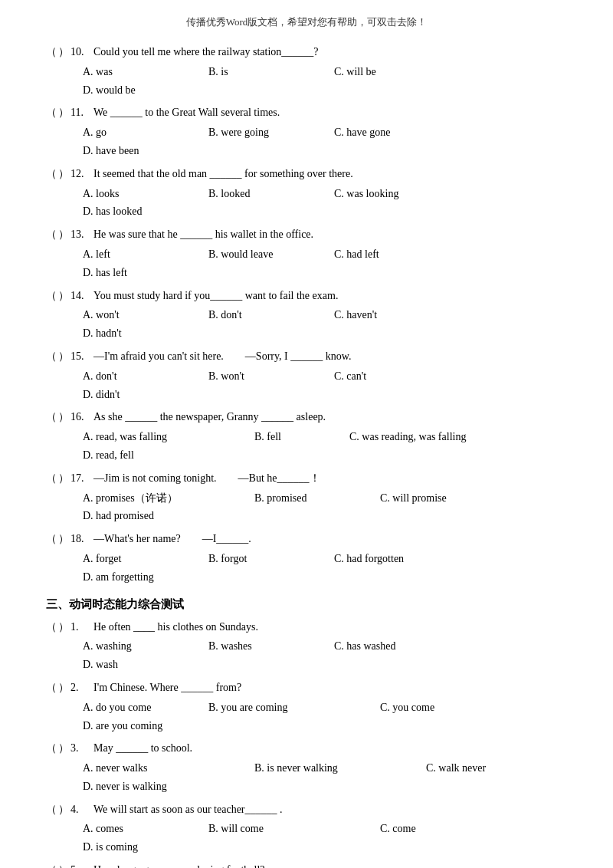 Image resolution: width=613 pixels, height=868 pixels. Describe the element at coordinates (144, 315) in the screenshot. I see `q14-opt-a: A. won't` at that location.